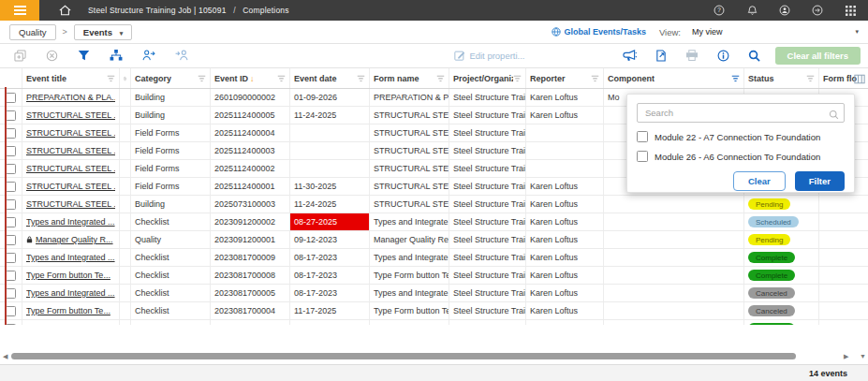 This screenshot has width=868, height=381. I want to click on apps-grid-icon, so click(850, 10).